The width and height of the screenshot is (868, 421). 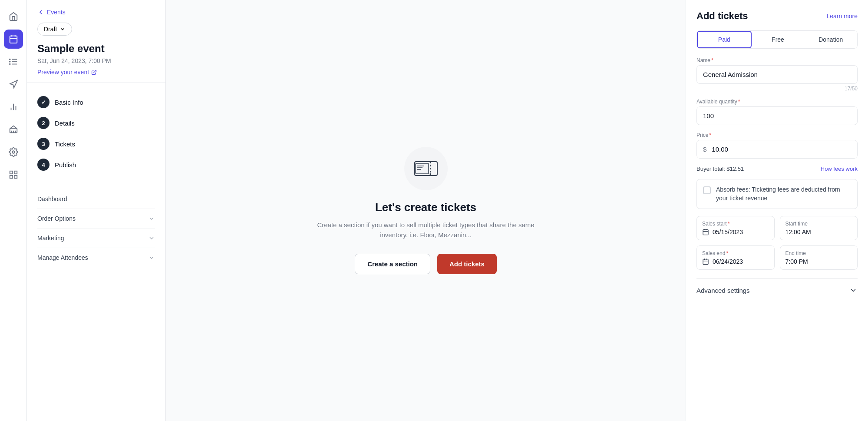 What do you see at coordinates (819, 228) in the screenshot?
I see `start-time-field: Start time 12:00 AM` at bounding box center [819, 228].